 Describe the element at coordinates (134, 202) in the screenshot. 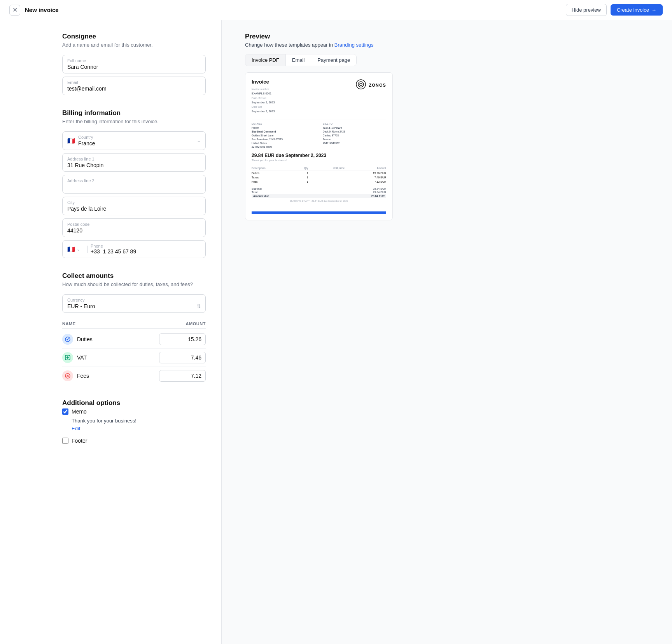

I see `city-label: City` at that location.